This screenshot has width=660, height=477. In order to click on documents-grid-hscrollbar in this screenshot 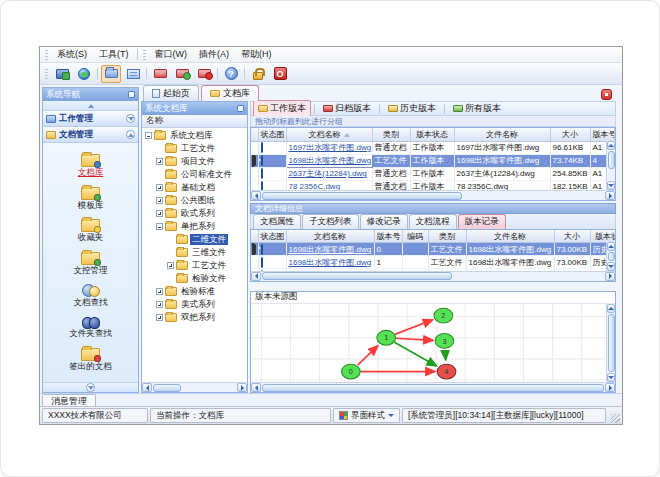, I will do `click(433, 195)`.